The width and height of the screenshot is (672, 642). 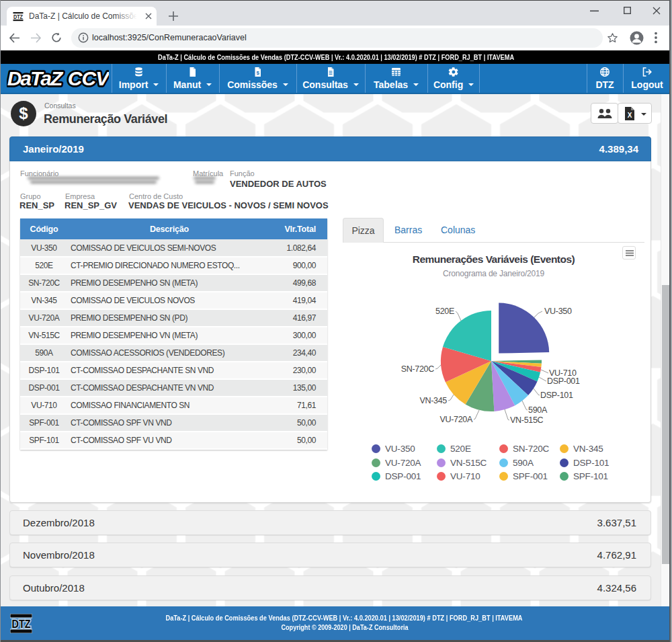 I want to click on svg-text: 590A, so click(x=538, y=410).